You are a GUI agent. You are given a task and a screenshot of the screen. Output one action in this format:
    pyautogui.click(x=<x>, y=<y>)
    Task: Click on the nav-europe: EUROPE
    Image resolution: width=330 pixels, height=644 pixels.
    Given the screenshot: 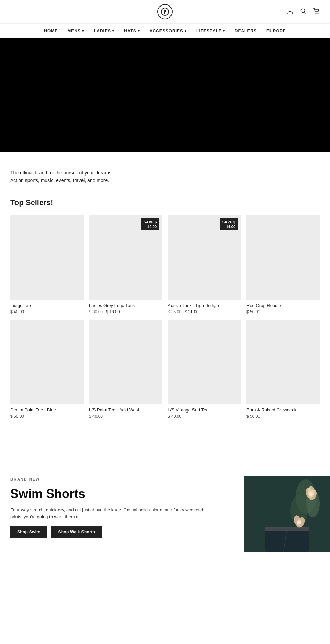 What is the action you would take?
    pyautogui.click(x=276, y=31)
    